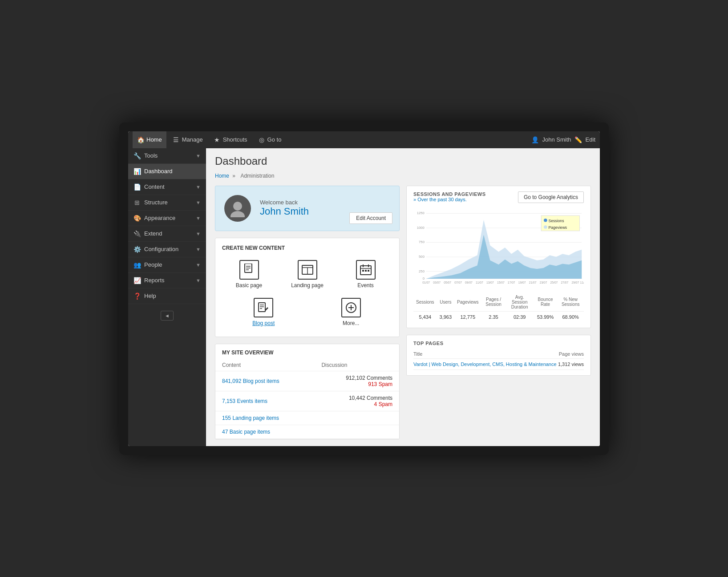 This screenshot has height=577, width=728. What do you see at coordinates (570, 317) in the screenshot?
I see `stat-new-sessions-value: 68.90%` at bounding box center [570, 317].